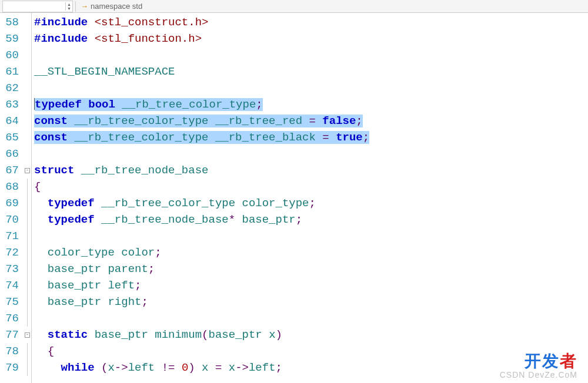 Image resolution: width=588 pixels, height=383 pixels. I want to click on line-number: 64, so click(9, 121).